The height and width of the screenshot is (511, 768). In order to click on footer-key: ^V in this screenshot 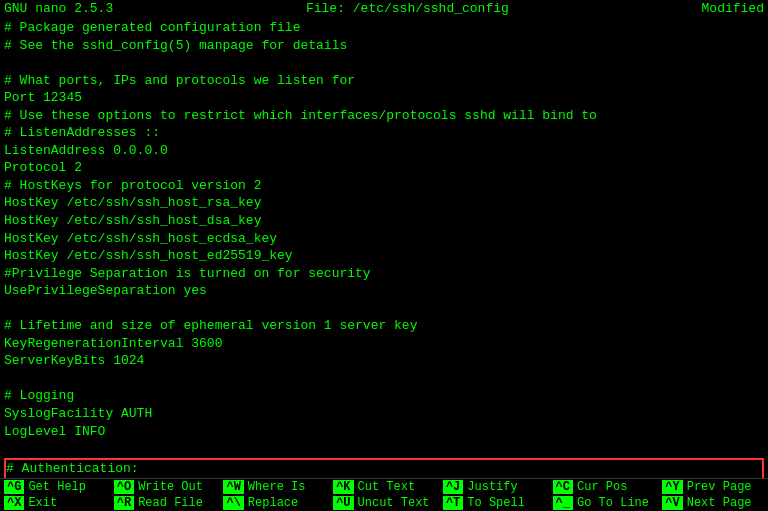, I will do `click(672, 503)`.